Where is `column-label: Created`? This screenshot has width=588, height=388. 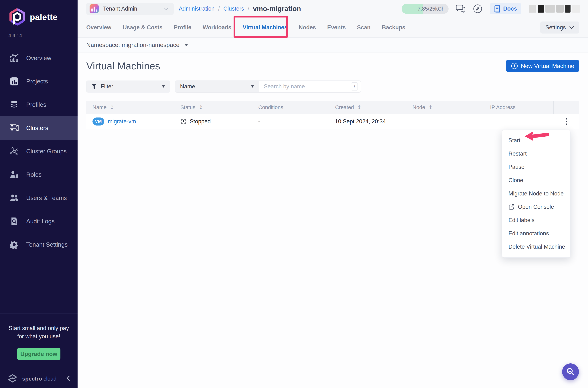 column-label: Created is located at coordinates (344, 107).